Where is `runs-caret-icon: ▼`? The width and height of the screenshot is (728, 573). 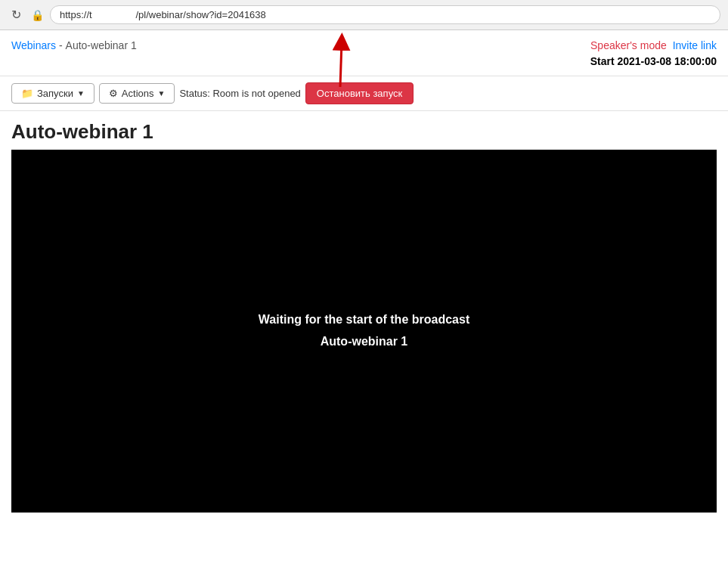 runs-caret-icon: ▼ is located at coordinates (81, 94).